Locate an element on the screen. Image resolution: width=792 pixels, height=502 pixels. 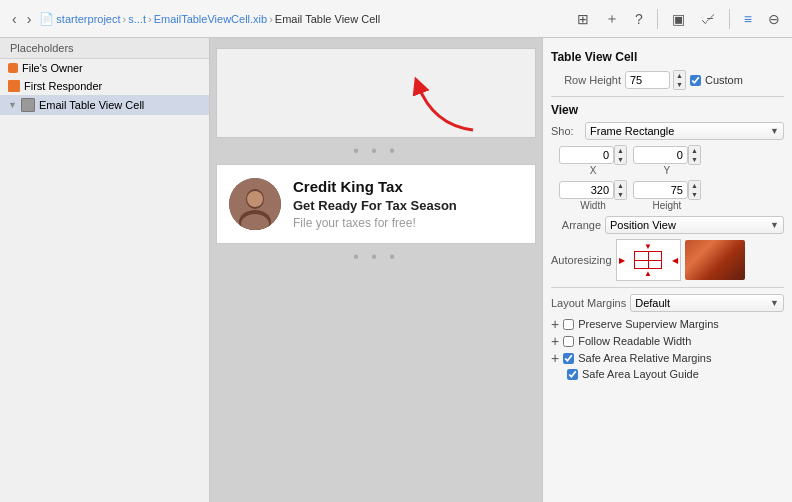
x-up-btn: ▲ is located at coordinates (620, 150).